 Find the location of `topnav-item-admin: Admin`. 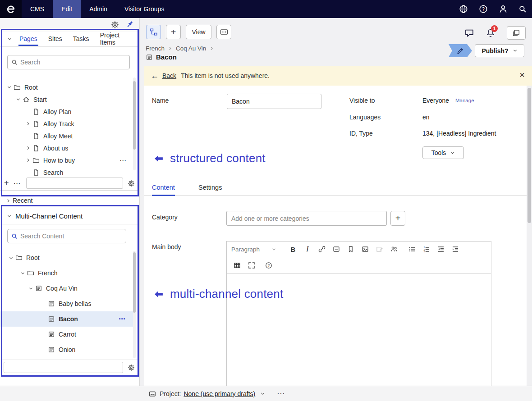

topnav-item-admin: Admin is located at coordinates (98, 9).